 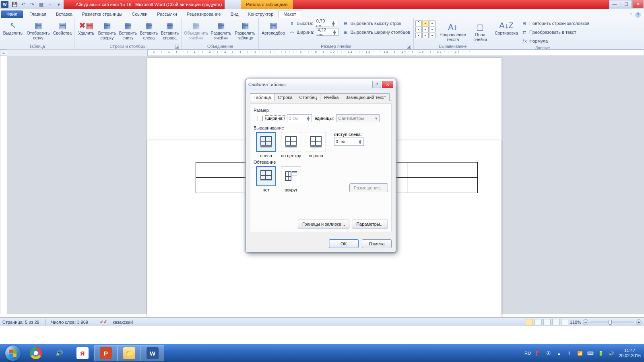 I want to click on tab-file: Файл, so click(x=12, y=14).